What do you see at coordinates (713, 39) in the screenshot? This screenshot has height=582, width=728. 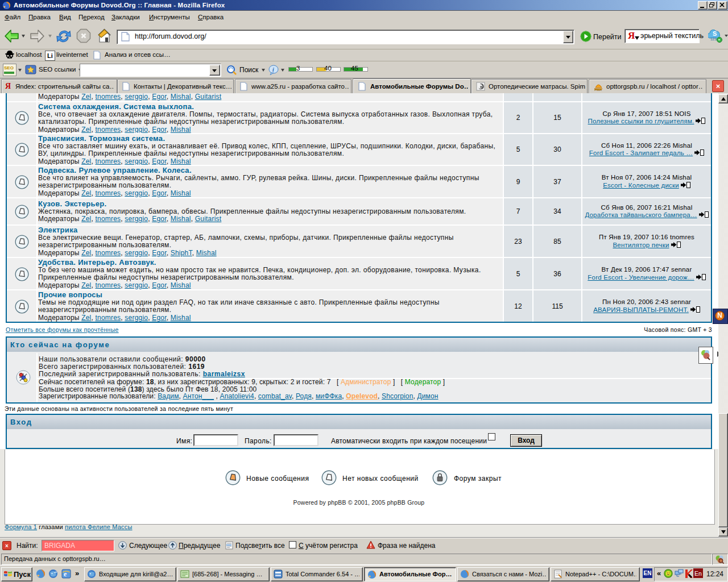 I see `svg-text: 123` at bounding box center [713, 39].